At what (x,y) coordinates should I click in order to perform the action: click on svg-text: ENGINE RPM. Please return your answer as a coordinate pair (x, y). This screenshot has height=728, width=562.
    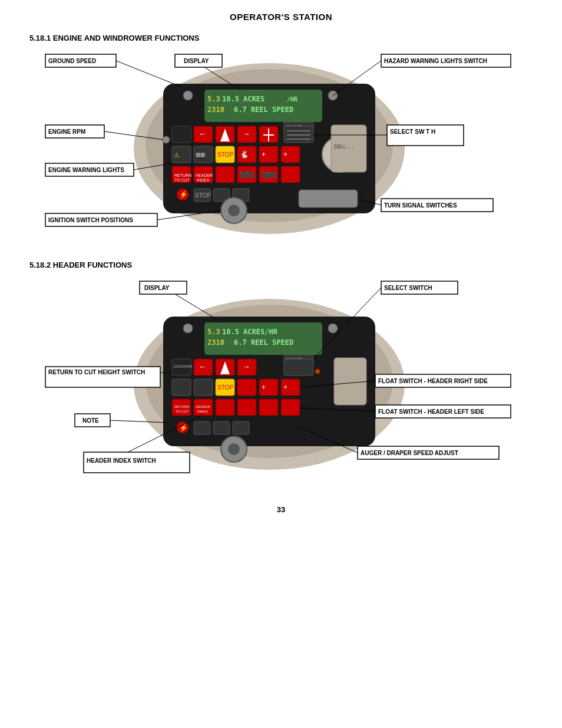
    Looking at the image, I should click on (67, 132).